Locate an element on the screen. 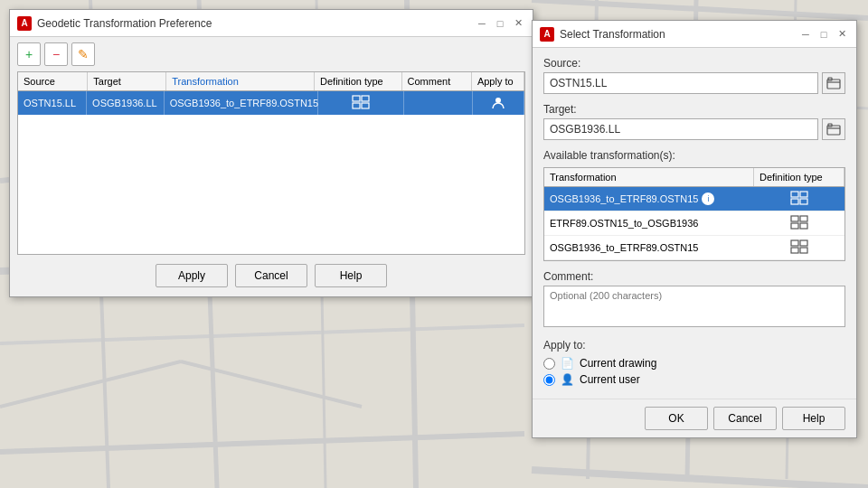 The width and height of the screenshot is (868, 488). target-browse-button is located at coordinates (834, 129).